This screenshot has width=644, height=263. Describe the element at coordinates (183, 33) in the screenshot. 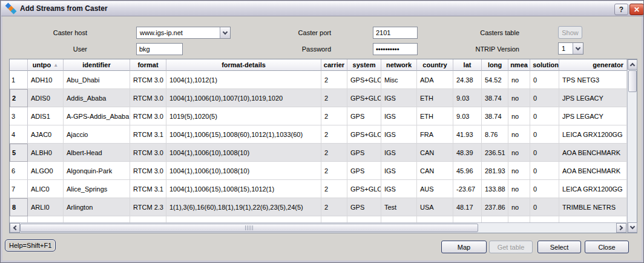

I see `caster-host-combo: www.igs-ip.net` at that location.